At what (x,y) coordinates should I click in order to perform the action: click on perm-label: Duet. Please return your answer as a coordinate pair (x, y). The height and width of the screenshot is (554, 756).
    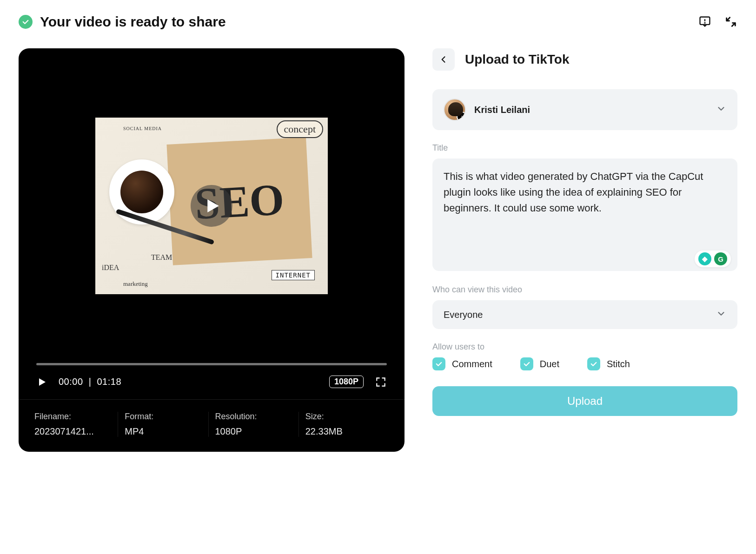
    Looking at the image, I should click on (550, 364).